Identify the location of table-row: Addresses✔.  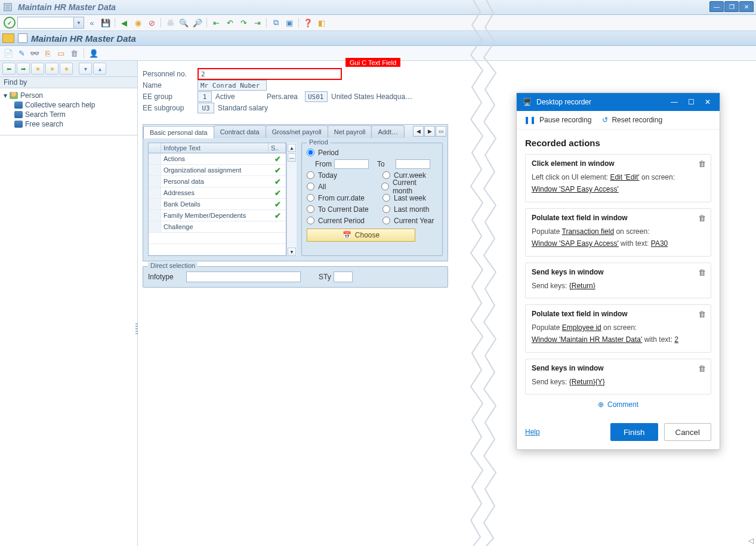
(217, 193).